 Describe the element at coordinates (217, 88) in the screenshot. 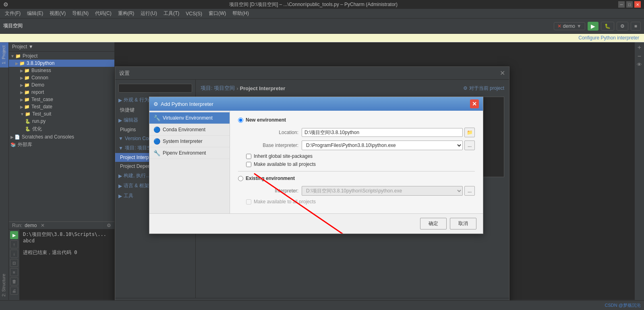

I see `breadcrumb-project: 项目: 项目空间` at that location.